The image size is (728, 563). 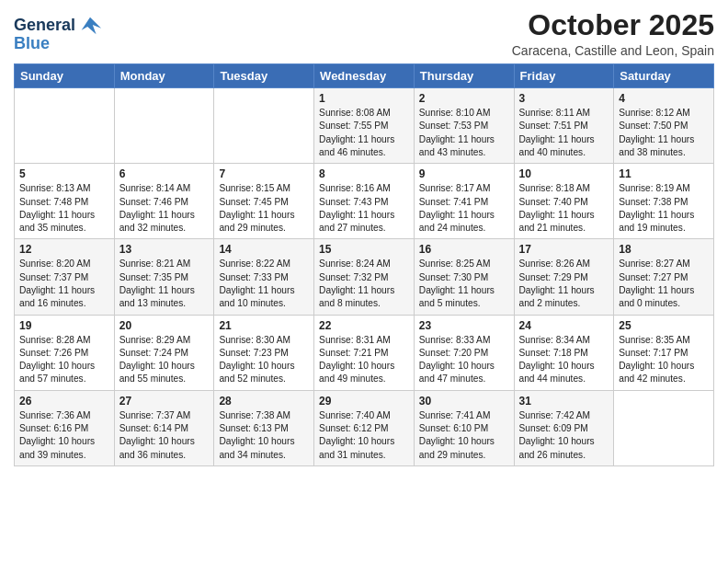 I want to click on day-number: 5, so click(x=64, y=174).